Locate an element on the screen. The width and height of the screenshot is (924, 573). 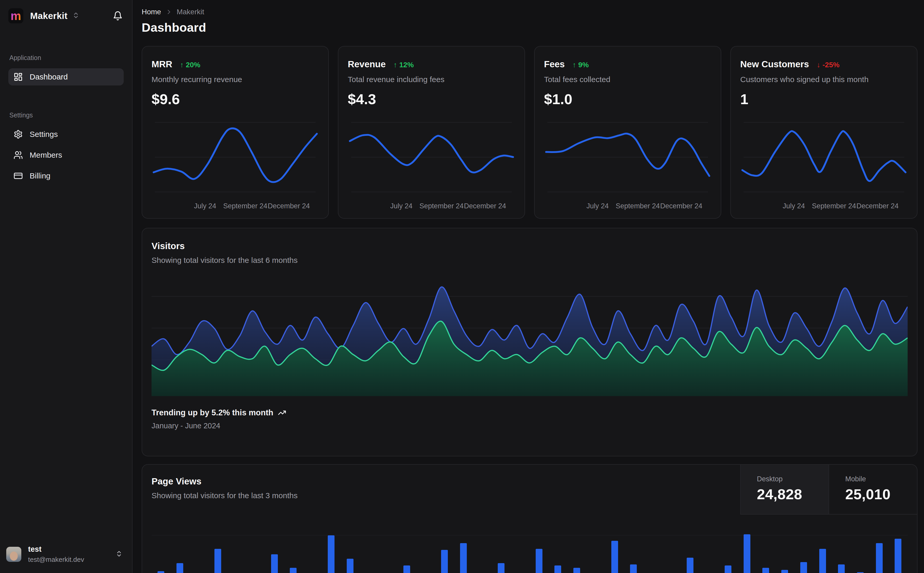
stat-value: $9.6 is located at coordinates (235, 99).